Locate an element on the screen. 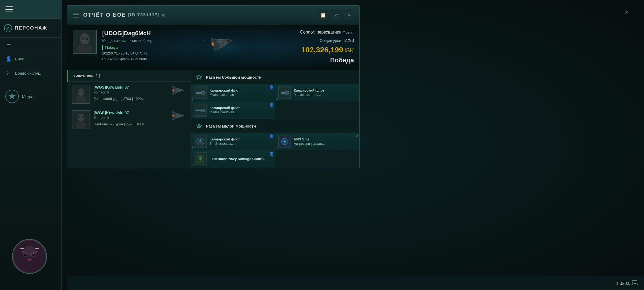 This screenshot has width=644, height=290. panel-header-left: ОТЧЁТ О БОЕ [ID:7351117] ⊞ is located at coordinates (193, 15).